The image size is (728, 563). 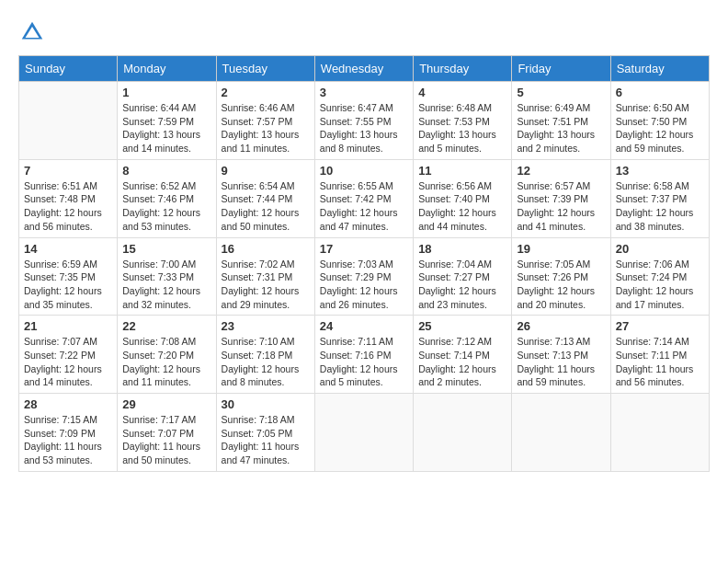 What do you see at coordinates (265, 69) in the screenshot?
I see `day-of-week-header: Tuesday` at bounding box center [265, 69].